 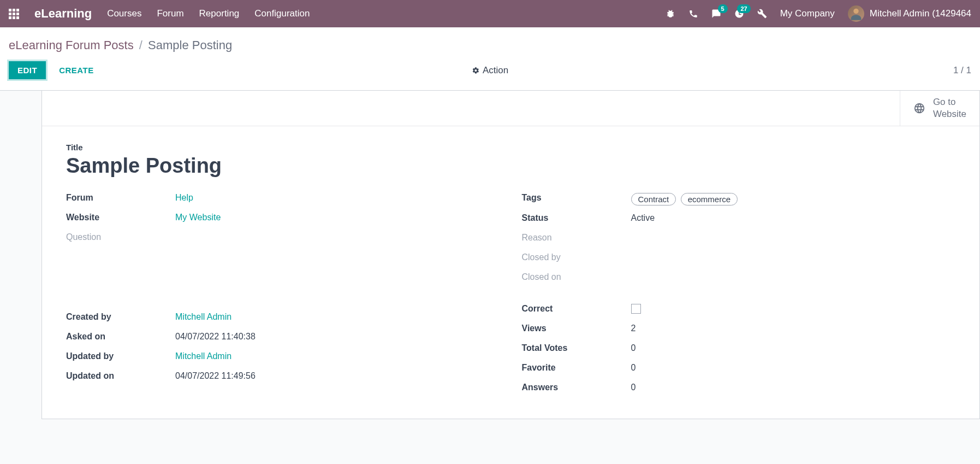 What do you see at coordinates (76, 70) in the screenshot?
I see `create-button: CREATE` at bounding box center [76, 70].